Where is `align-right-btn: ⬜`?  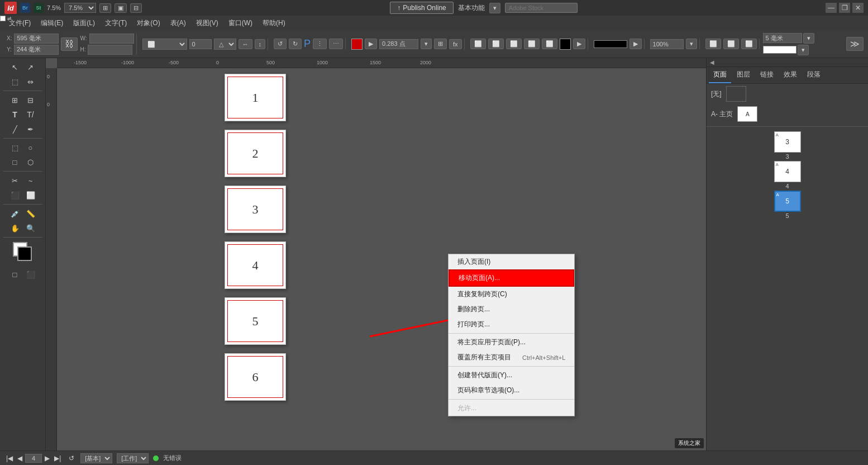
align-right-btn: ⬜ is located at coordinates (514, 44).